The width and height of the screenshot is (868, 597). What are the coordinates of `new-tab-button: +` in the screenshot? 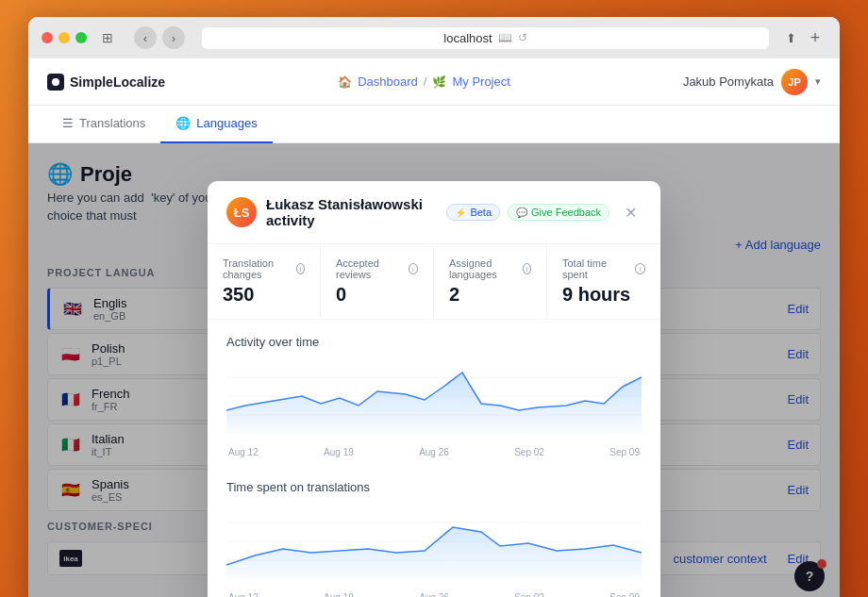 It's located at (815, 38).